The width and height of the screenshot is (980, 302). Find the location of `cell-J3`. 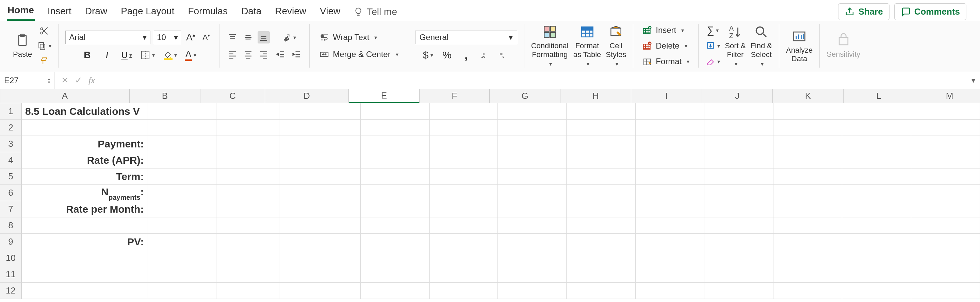

cell-J3 is located at coordinates (739, 144).